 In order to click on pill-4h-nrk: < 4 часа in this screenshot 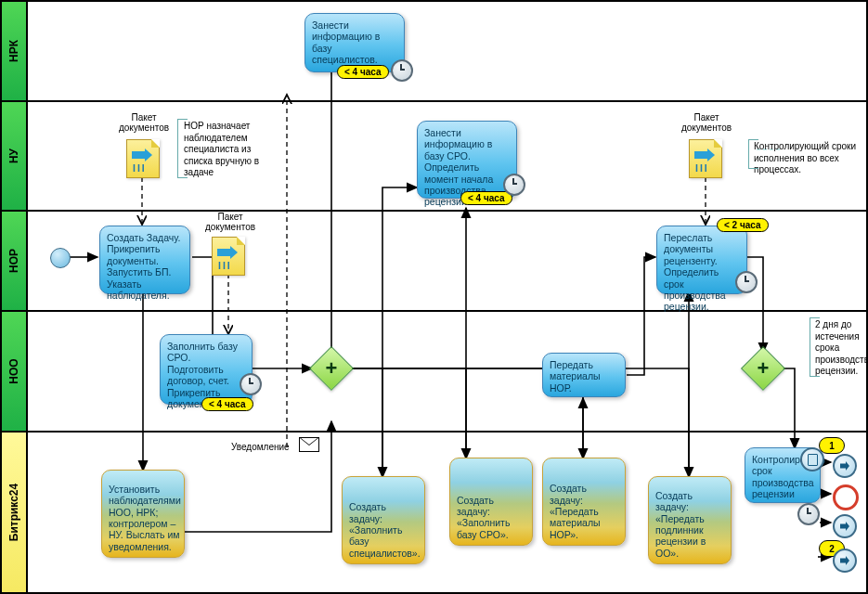, I will do `click(363, 72)`.